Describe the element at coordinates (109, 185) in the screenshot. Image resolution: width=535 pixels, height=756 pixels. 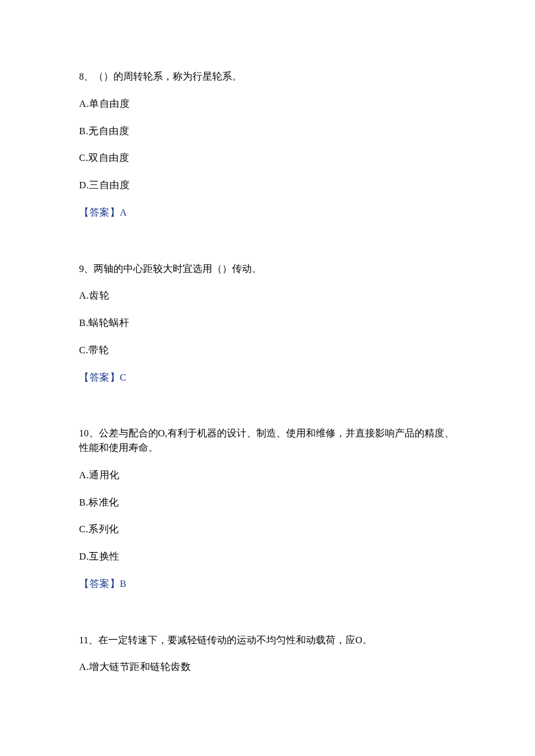
I see `option-text: 三自由度` at that location.